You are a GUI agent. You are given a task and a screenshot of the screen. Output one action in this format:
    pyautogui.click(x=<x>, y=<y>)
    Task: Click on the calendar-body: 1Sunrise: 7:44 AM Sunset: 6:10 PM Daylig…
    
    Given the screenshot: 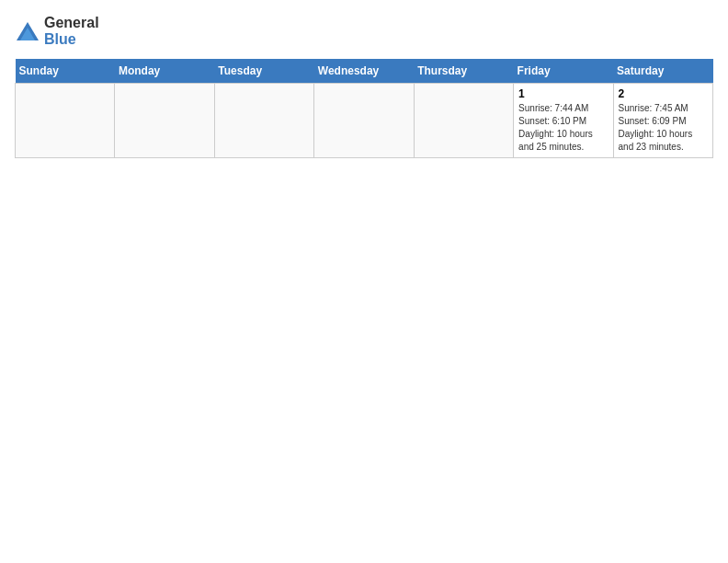 What is the action you would take?
    pyautogui.click(x=364, y=121)
    